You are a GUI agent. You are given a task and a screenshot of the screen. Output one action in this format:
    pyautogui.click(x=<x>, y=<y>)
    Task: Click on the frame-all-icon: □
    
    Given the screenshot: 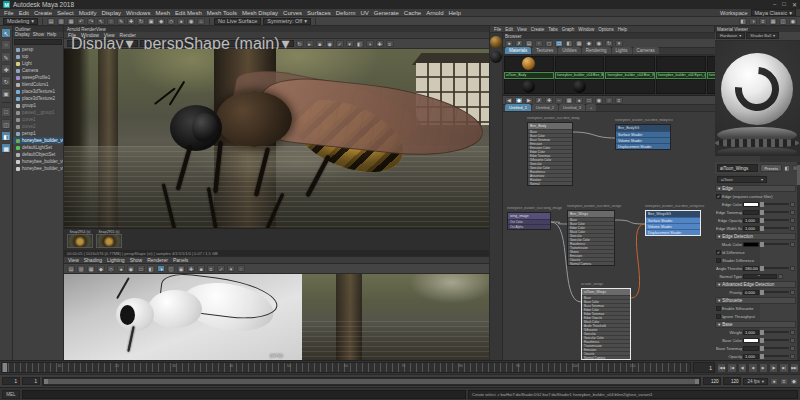 What is the action you would take?
    pyautogui.click(x=589, y=100)
    